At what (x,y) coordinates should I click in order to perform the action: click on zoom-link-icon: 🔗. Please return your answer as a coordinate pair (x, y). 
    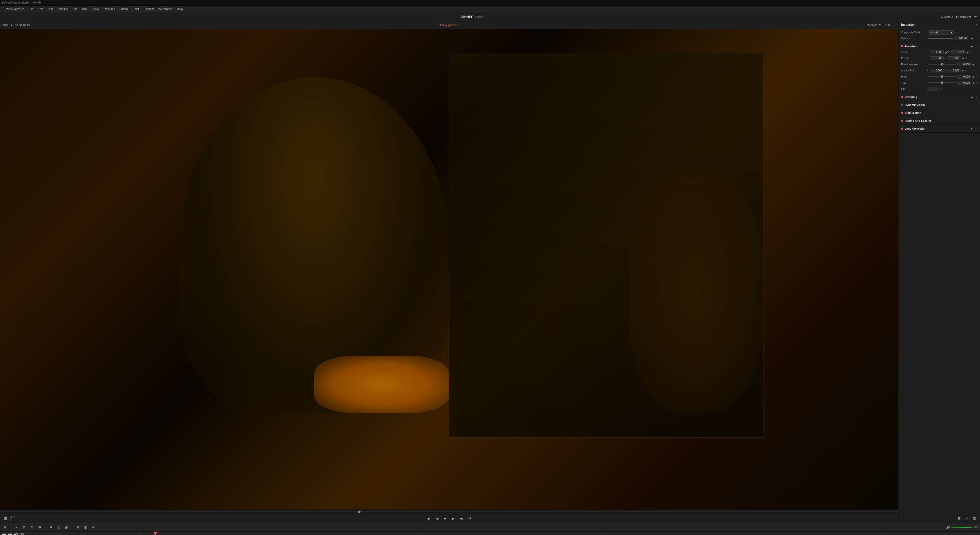
    Looking at the image, I should click on (946, 52).